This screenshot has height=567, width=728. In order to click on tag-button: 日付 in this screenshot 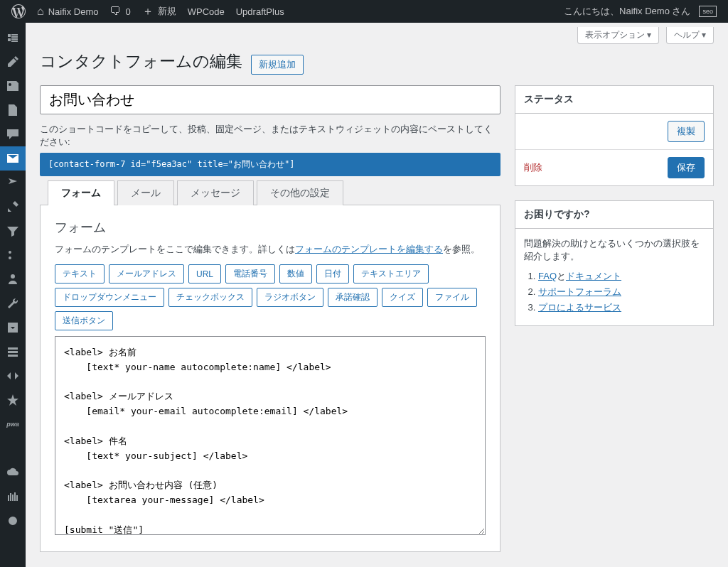, I will do `click(333, 274)`.